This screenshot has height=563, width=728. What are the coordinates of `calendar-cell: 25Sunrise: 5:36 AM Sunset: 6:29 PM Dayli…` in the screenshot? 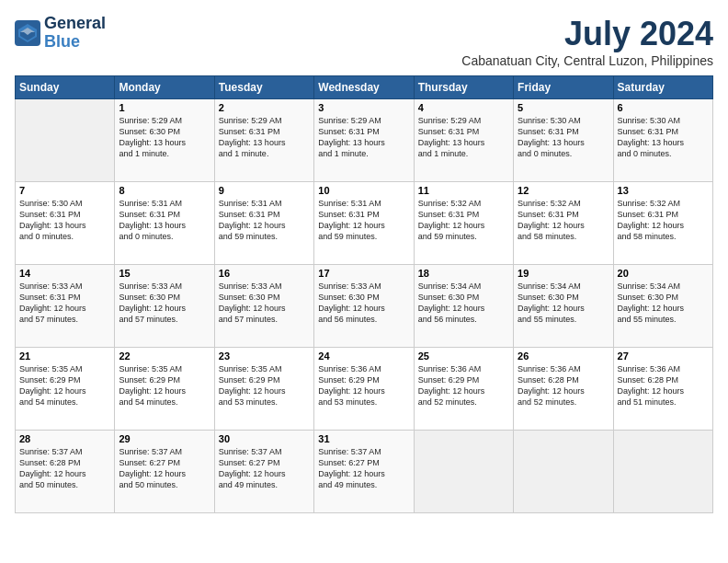 It's located at (463, 389).